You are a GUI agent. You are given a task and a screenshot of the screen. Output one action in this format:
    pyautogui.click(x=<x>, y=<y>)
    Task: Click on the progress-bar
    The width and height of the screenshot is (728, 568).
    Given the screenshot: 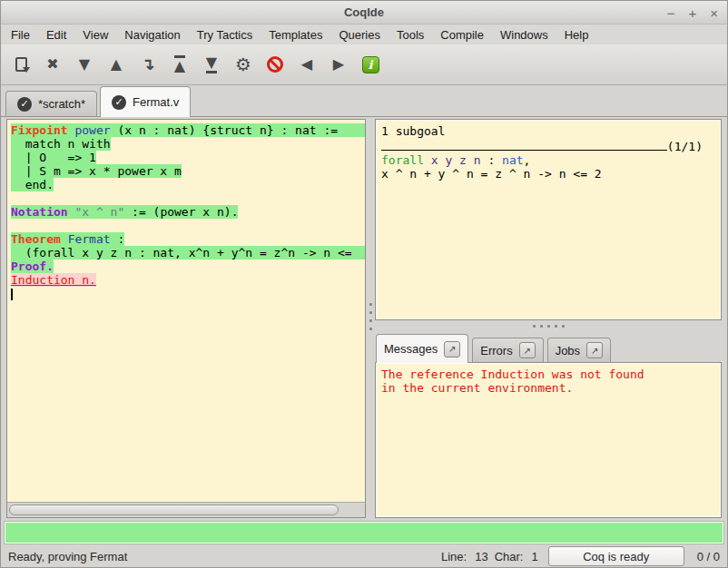 What is the action you would take?
    pyautogui.click(x=364, y=533)
    